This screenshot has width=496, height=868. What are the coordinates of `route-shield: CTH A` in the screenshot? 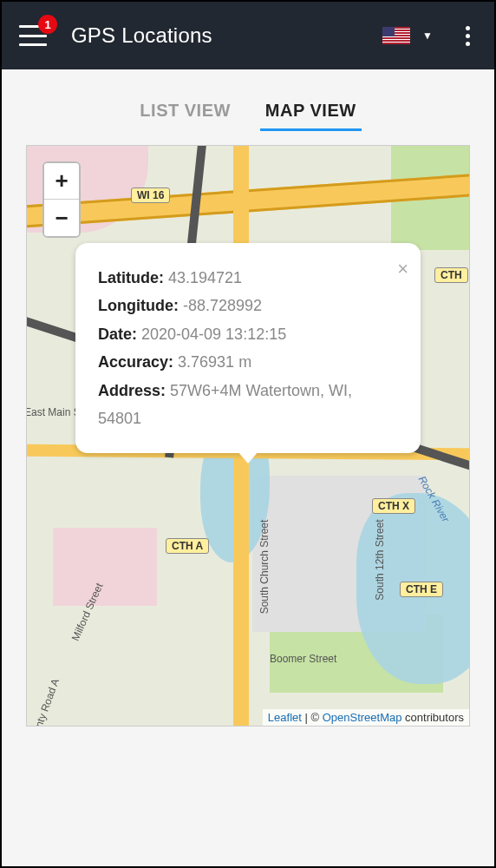 It's located at (187, 546).